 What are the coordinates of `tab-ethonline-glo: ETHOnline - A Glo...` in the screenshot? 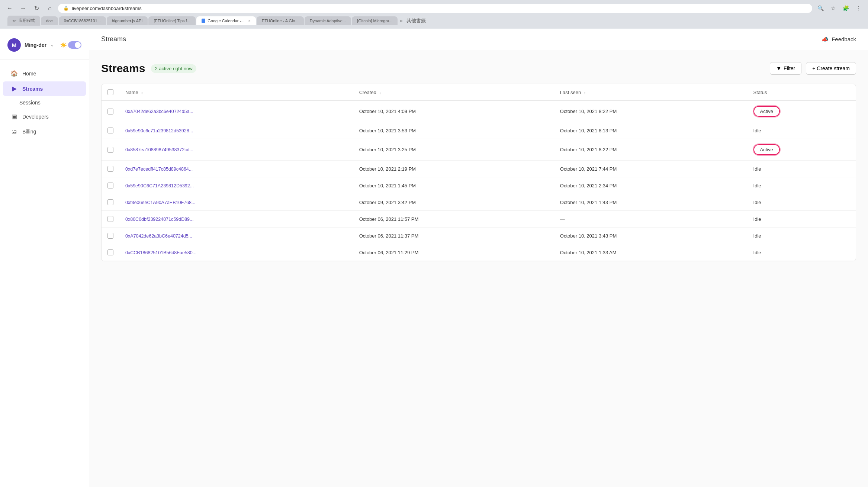 It's located at (280, 21).